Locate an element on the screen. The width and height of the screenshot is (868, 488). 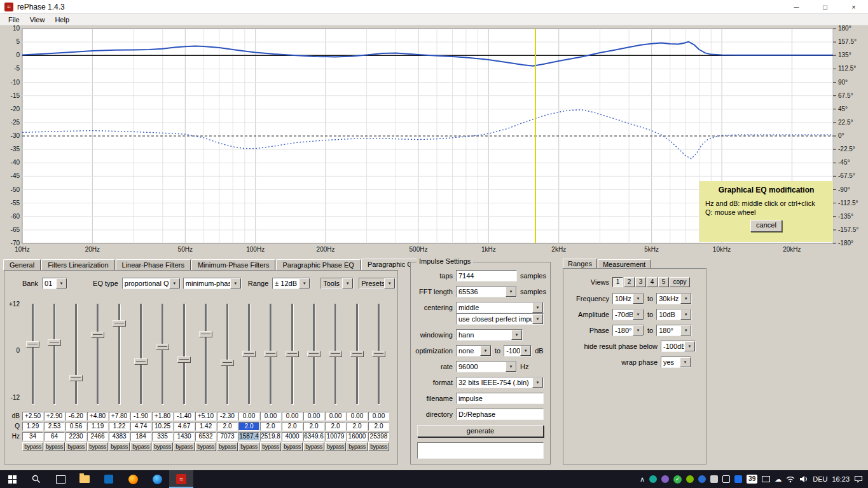
generate-button: generate is located at coordinates (481, 431).